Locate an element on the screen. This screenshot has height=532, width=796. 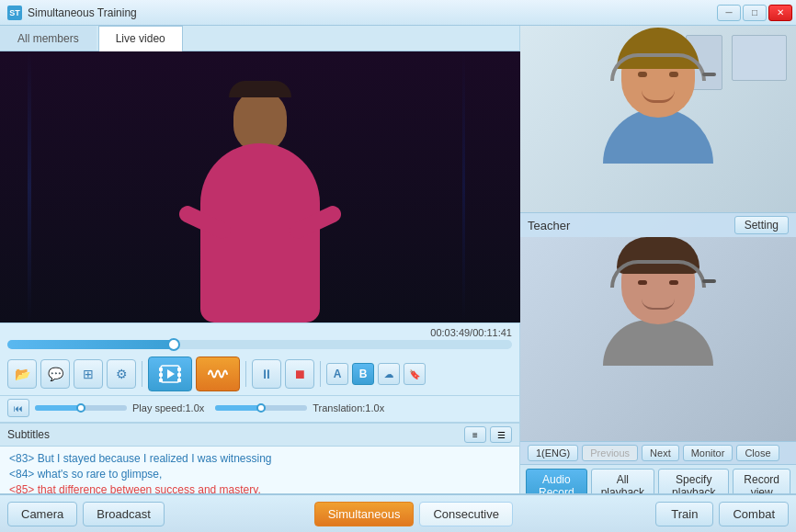
stop-button: ⏹ is located at coordinates (300, 374).